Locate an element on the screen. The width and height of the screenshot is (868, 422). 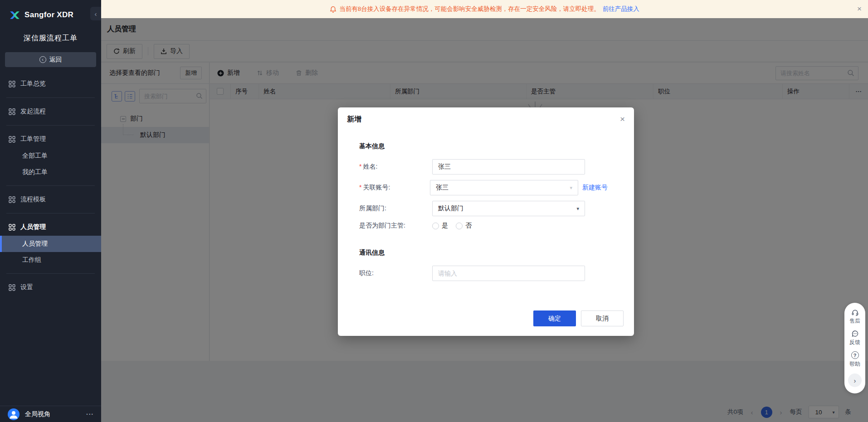
form-row-department: 所属部门: 默认部门 ▾ is located at coordinates (483, 209).